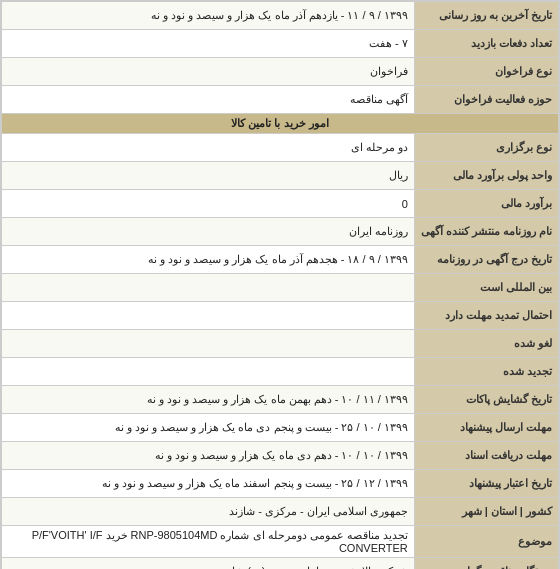 This screenshot has width=560, height=569. I want to click on value-cell: ۱۳۹۹ / ۱۰ / ۲۵ - بیست و پنجم دی ماه یک ه…, so click(208, 428).